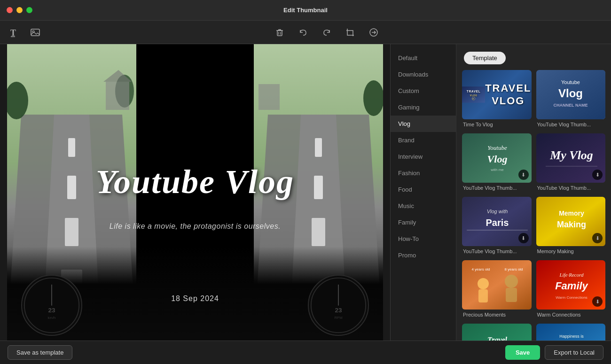  What do you see at coordinates (497, 332) in the screenshot?
I see `template-thumb-9: Travel Day ⬇` at bounding box center [497, 332].